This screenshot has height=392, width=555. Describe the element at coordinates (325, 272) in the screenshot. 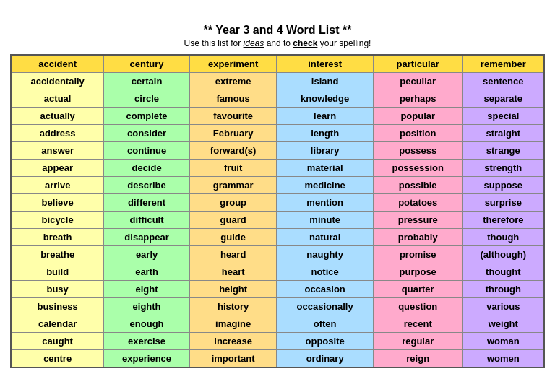

I see `word-cell: notice` at that location.